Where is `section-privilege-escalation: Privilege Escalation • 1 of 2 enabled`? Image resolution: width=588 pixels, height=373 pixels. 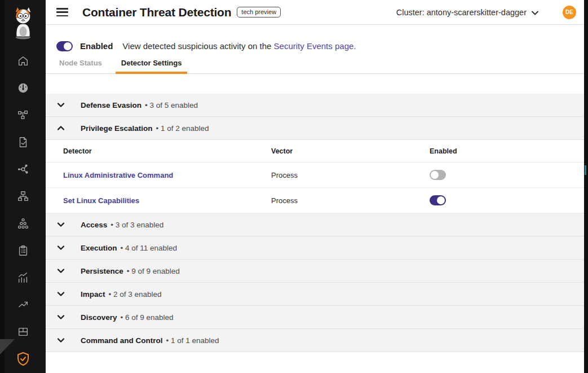 section-privilege-escalation: Privilege Escalation • 1 of 2 enabled is located at coordinates (315, 129).